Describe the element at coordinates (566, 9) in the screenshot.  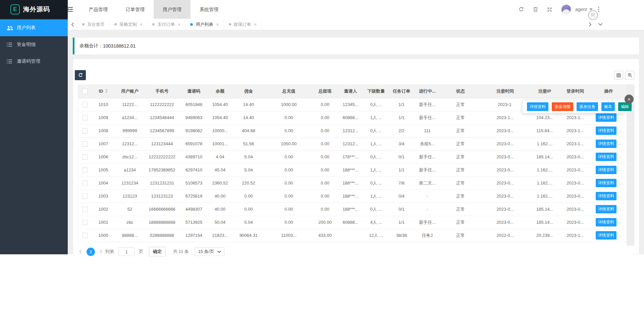
I see `avatar` at that location.